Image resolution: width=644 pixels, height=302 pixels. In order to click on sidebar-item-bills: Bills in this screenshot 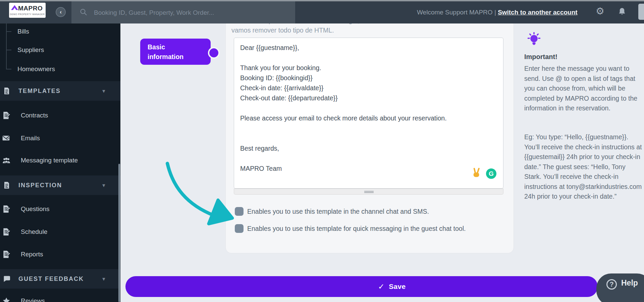, I will do `click(60, 32)`.